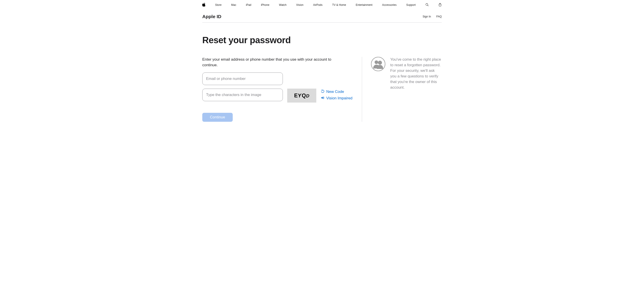 The height and width of the screenshot is (299, 644). I want to click on vision-impaired-link: Vision Impaired, so click(337, 98).